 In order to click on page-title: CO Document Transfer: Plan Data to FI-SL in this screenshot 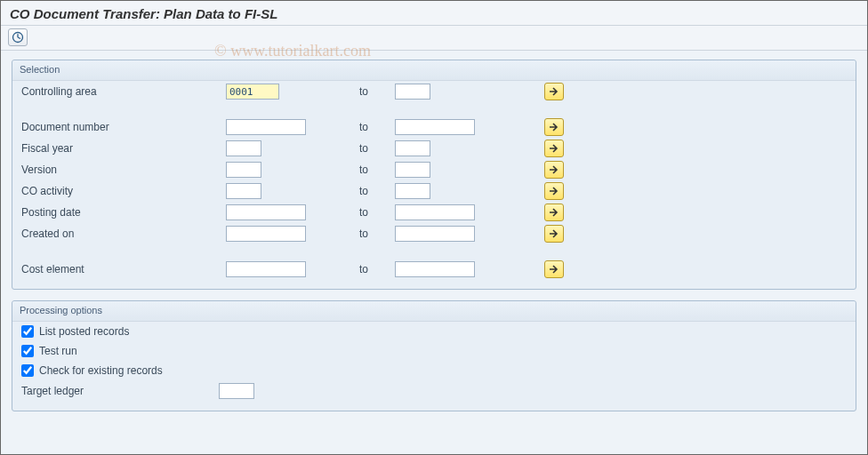, I will do `click(434, 13)`.